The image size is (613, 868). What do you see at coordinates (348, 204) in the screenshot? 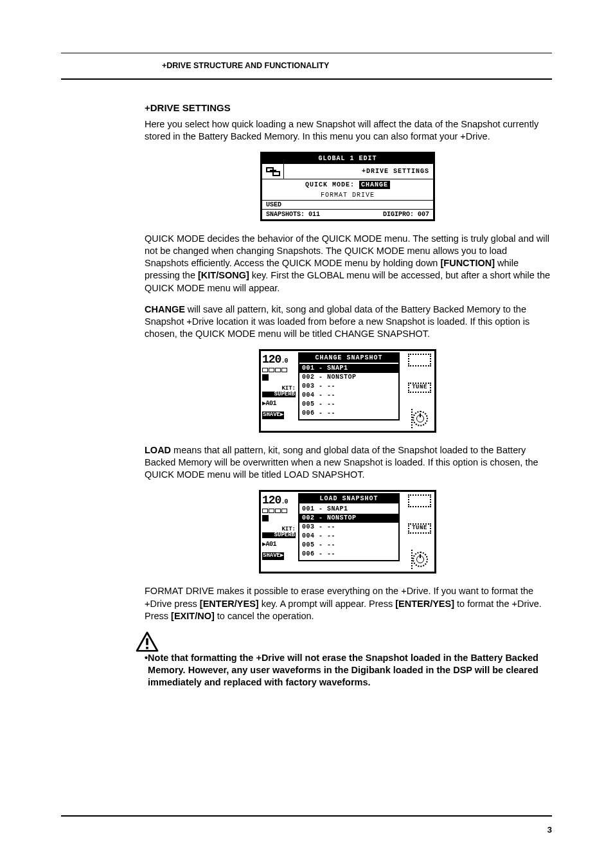
I see `lcd-used-label: USED` at bounding box center [348, 204].